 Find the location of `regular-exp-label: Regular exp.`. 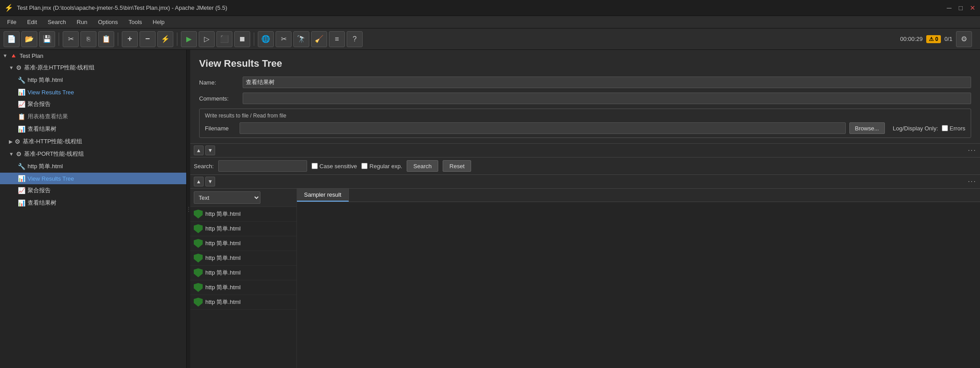

regular-exp-label: Regular exp. is located at coordinates (382, 166).